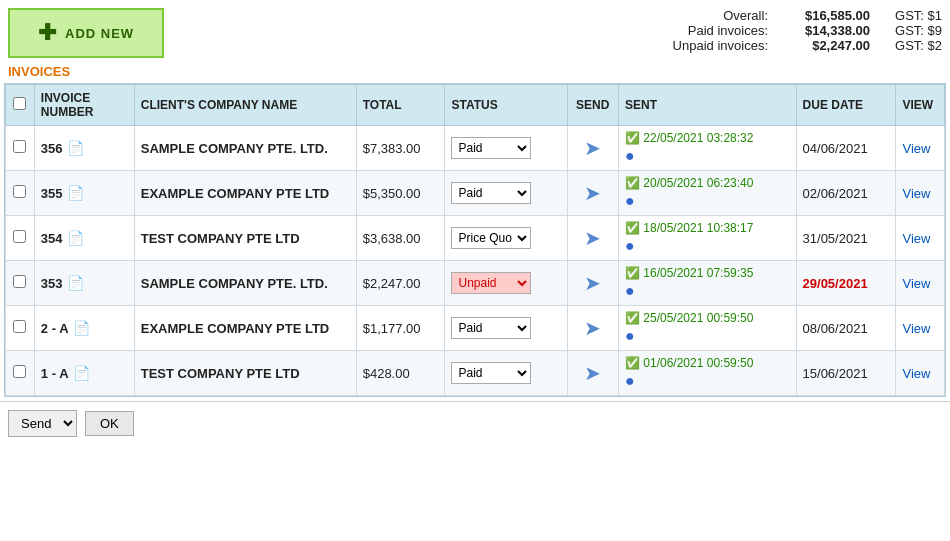 The image size is (950, 541). Describe the element at coordinates (708, 238) in the screenshot. I see `sent-info: ✅ 18/05/2021 10:38:17 ●` at that location.